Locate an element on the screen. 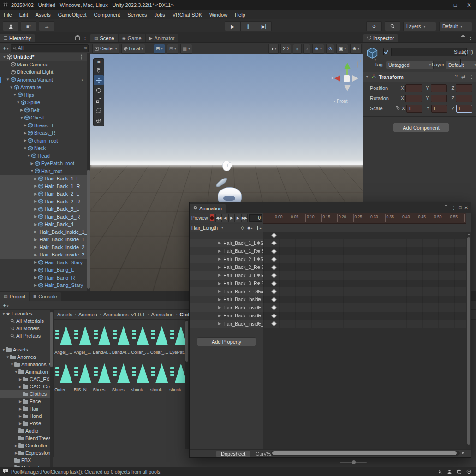 Image resolution: width=476 pixels, height=476 pixels. hierarchy-item-hair-back-stary: ▶ Hair_Back_Stary is located at coordinates (43, 263).